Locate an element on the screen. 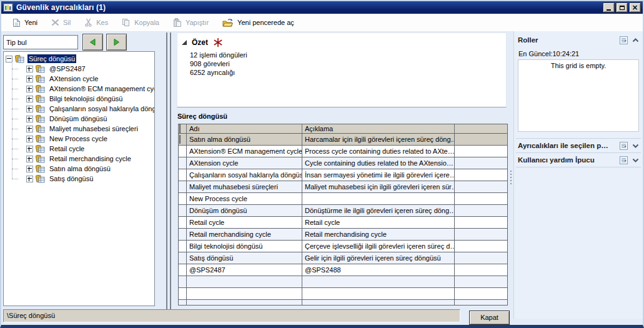  type-to-find-input is located at coordinates (41, 42).